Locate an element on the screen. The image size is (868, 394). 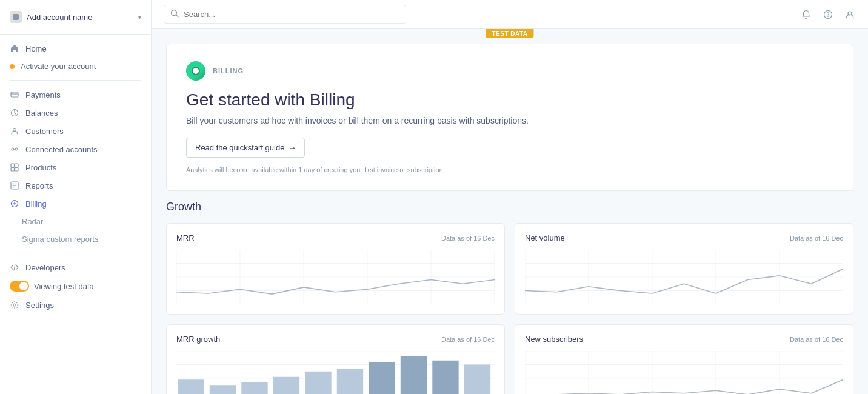
search-input is located at coordinates (292, 15).